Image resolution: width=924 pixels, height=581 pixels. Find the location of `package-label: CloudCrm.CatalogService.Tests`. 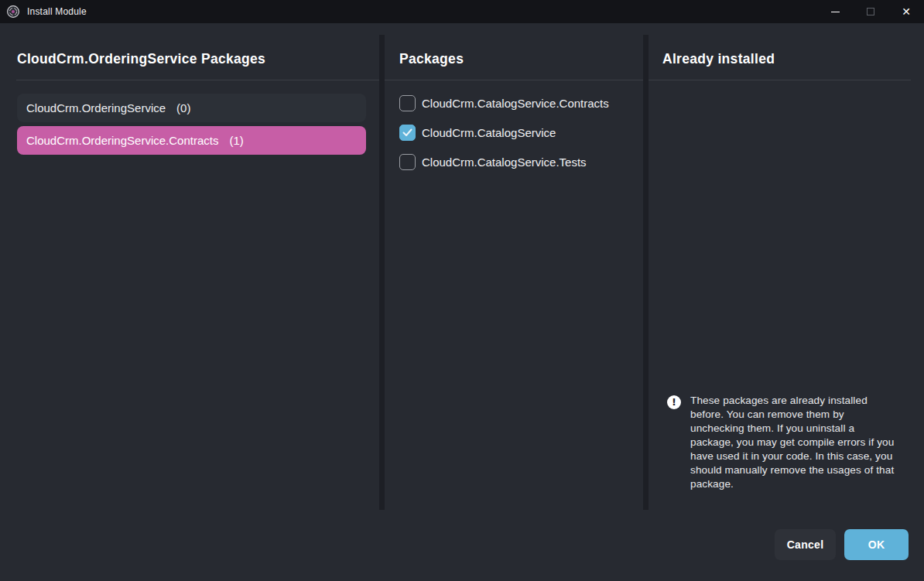

package-label: CloudCrm.CatalogService.Tests is located at coordinates (505, 162).